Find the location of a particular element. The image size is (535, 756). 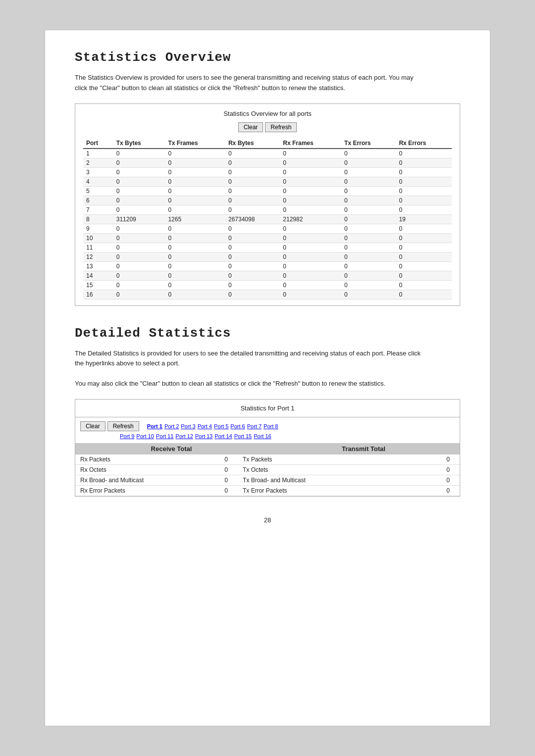

port-tab-4: Port 4 is located at coordinates (205, 426).